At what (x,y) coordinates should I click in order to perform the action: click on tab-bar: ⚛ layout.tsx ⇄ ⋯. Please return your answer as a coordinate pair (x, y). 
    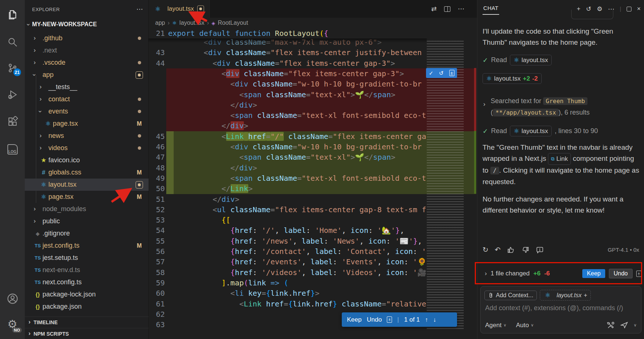
    Looking at the image, I should click on (313, 9).